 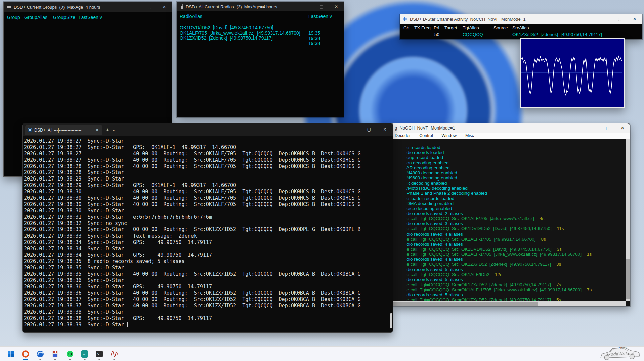 What do you see at coordinates (208, 312) in the screenshot?
I see `terminal-line: 2026.01.27 19:38:38 Sync:-D-Star` at bounding box center [208, 312].